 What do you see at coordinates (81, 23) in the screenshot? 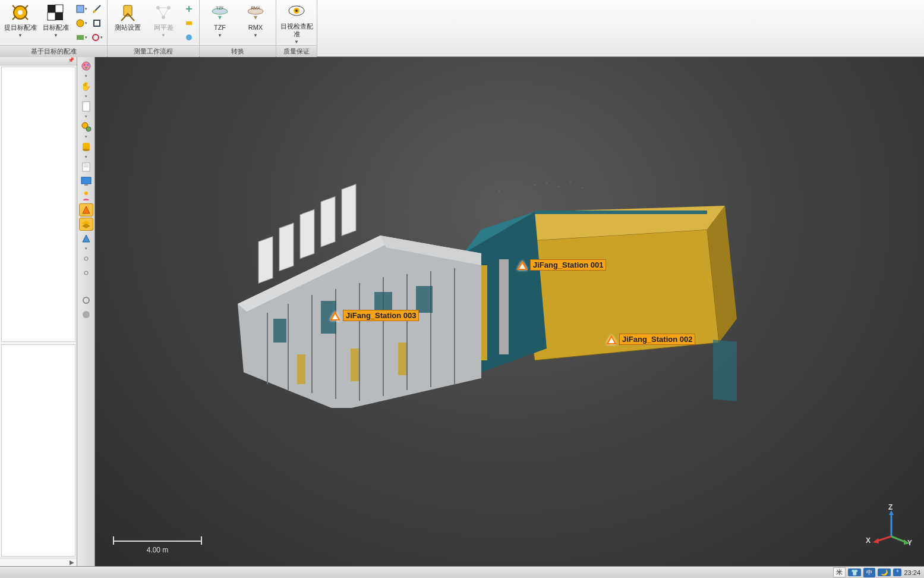
I see `small-tool-2: ▾` at bounding box center [81, 23].